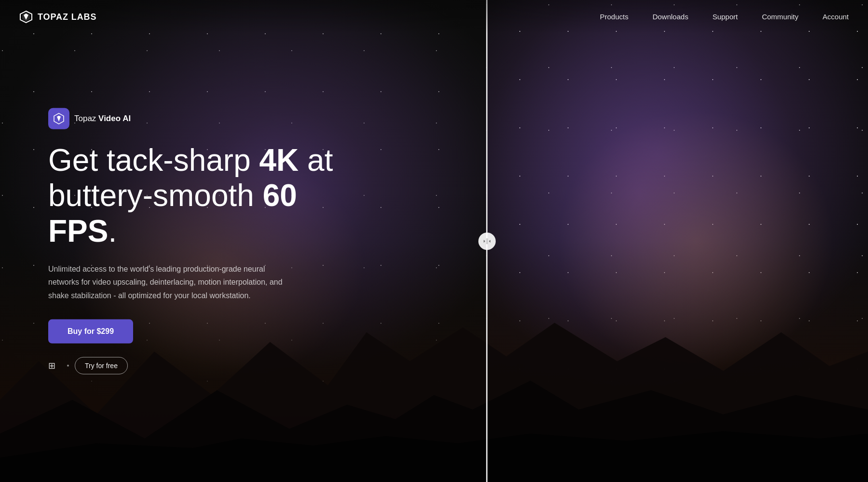 The height and width of the screenshot is (482, 868). What do you see at coordinates (434, 17) in the screenshot?
I see `navigation: TOPAZ LABS Products Downloads Support Co…` at bounding box center [434, 17].